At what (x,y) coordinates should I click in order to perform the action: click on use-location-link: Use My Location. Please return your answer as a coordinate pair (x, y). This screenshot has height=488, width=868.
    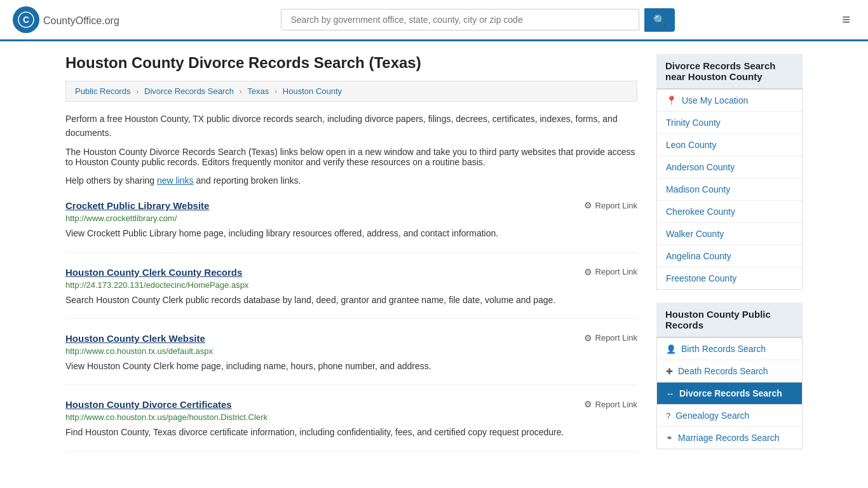
    Looking at the image, I should click on (715, 100).